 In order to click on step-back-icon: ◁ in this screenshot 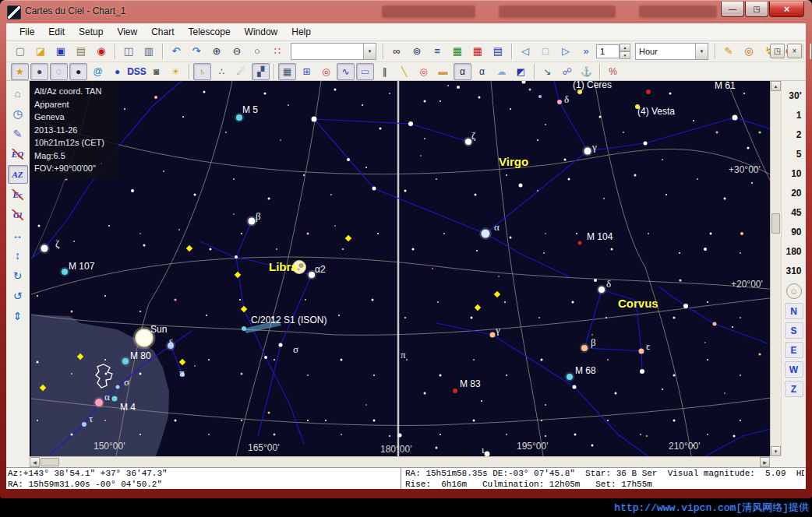, I will do `click(525, 51)`.